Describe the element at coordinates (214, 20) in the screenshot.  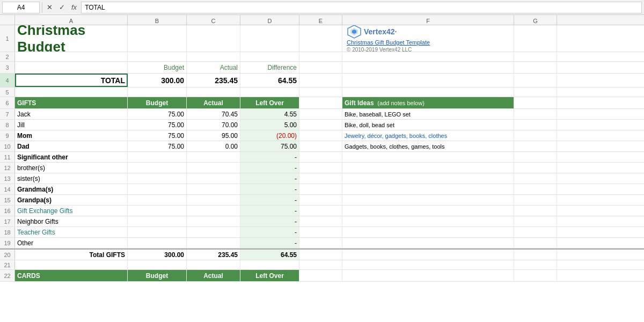
I see `col-header-c: C` at that location.